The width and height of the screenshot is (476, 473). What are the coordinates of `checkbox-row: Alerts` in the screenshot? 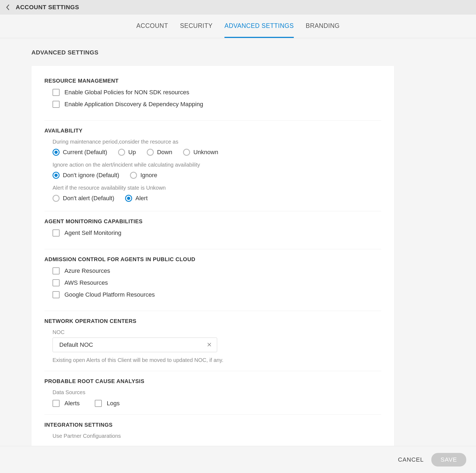 It's located at (66, 403).